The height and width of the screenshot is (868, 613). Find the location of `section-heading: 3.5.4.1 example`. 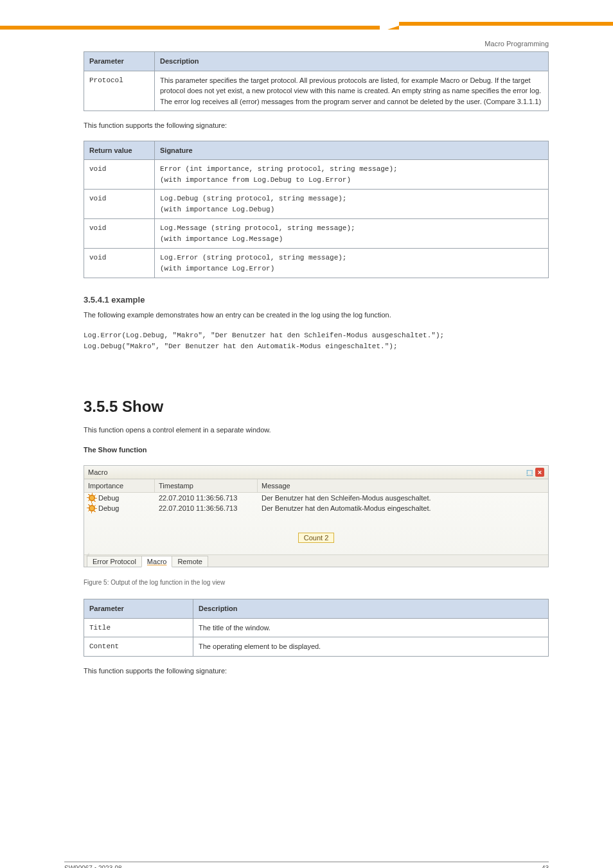

section-heading: 3.5.4.1 example is located at coordinates (316, 299).